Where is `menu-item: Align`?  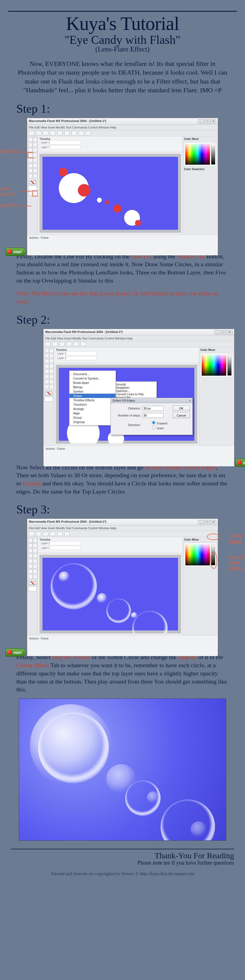 menu-item: Align is located at coordinates (92, 413).